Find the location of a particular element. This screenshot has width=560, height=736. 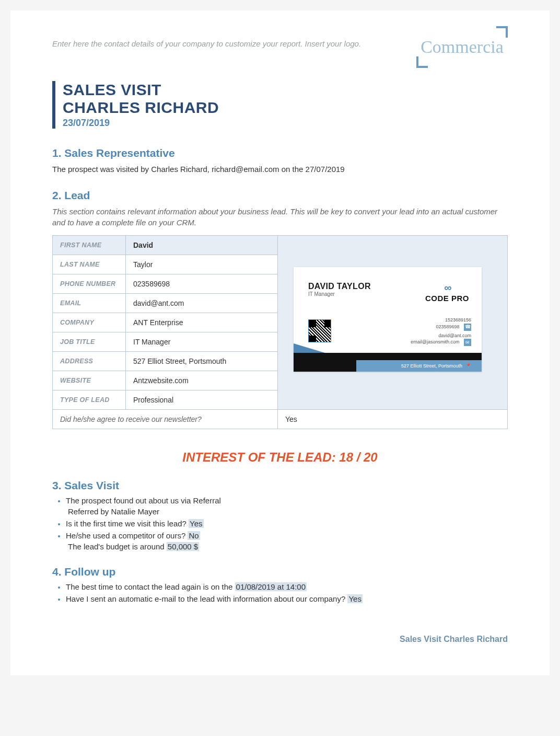

field-value: Taylor is located at coordinates (202, 264).